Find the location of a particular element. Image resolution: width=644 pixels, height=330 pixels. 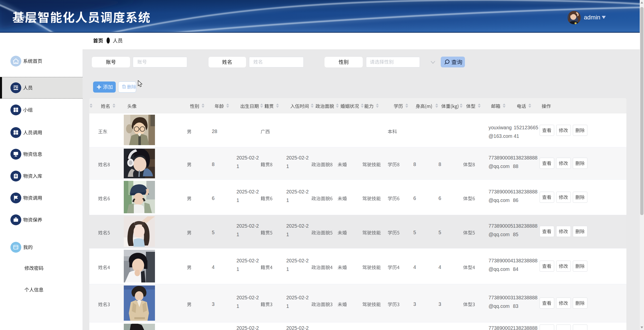

svg-text: youxiwang is located at coordinates (500, 128).